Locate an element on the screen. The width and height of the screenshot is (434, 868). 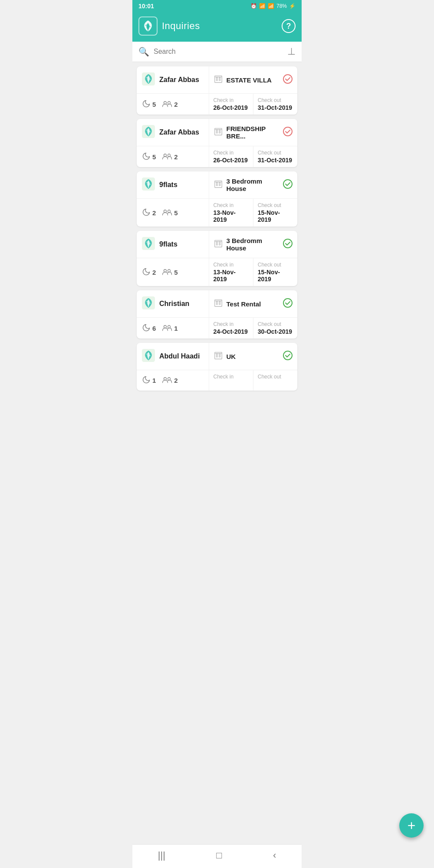
nights-count: 6 is located at coordinates (154, 328).